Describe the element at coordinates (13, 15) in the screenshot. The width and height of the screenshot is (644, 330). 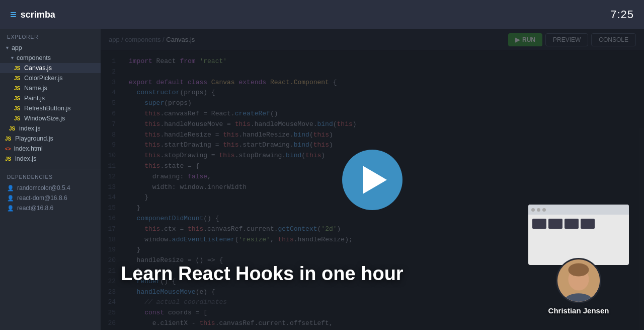
I see `logo-icon: ≡` at that location.